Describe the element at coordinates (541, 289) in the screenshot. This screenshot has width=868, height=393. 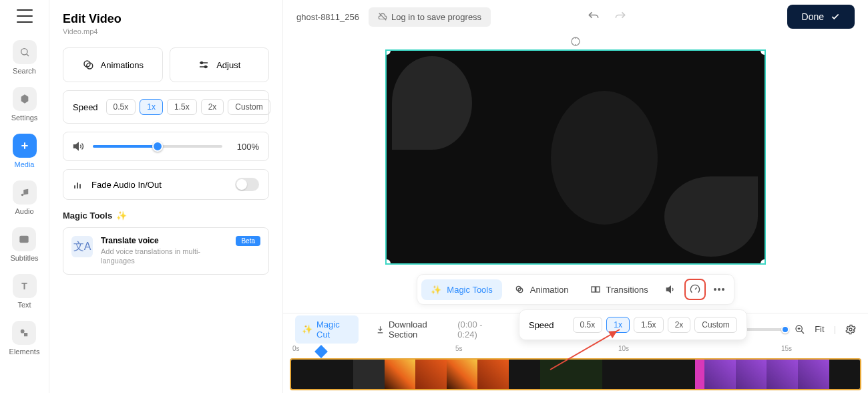
I see `ctx-animation: Animation` at that location.